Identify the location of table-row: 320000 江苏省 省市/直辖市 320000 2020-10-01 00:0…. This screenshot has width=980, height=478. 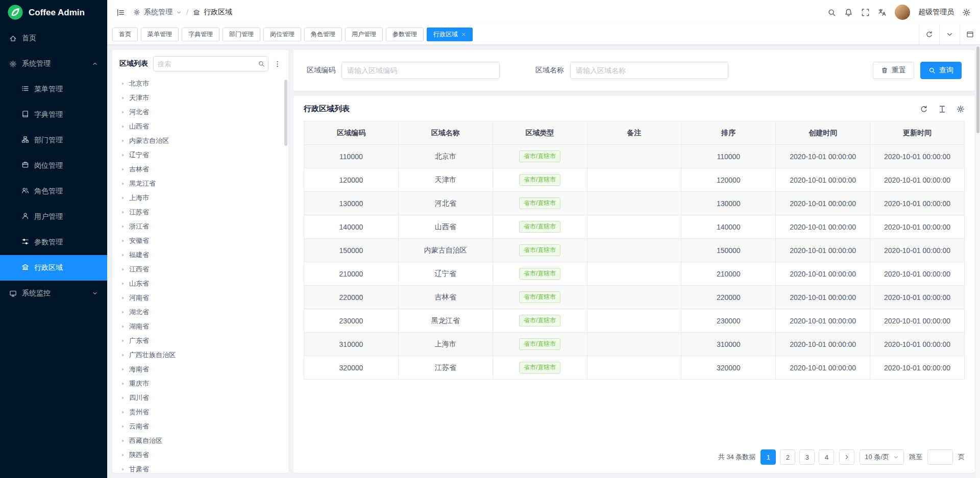
(634, 368).